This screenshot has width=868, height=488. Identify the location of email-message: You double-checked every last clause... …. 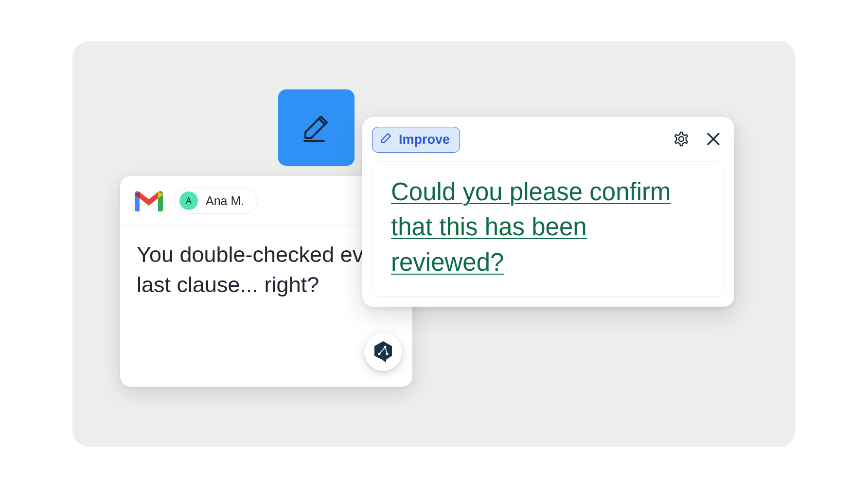
(266, 269).